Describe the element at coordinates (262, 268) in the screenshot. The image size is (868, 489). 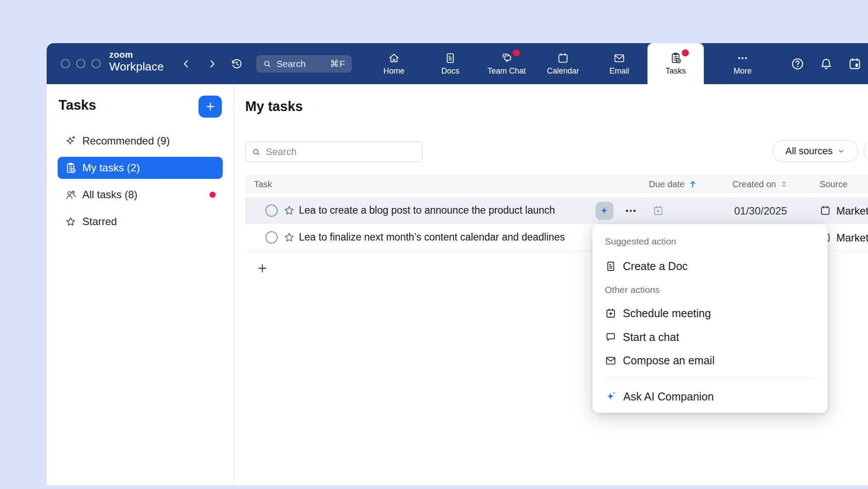
I see `add-task-button` at that location.